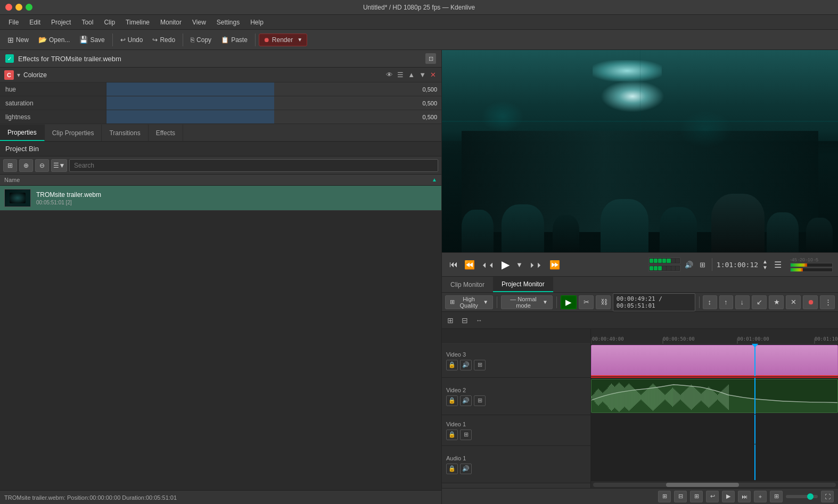  I want to click on effects-maximize-button: ⊡, so click(431, 59).